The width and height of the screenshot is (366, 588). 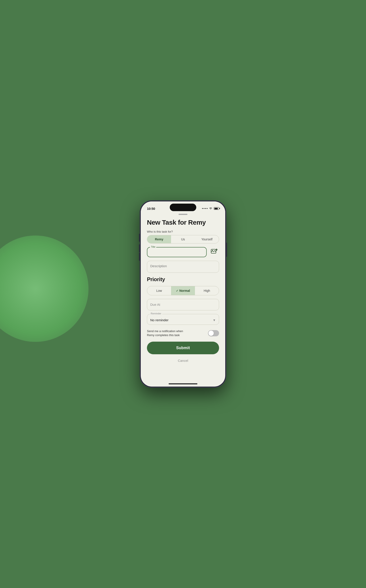 What do you see at coordinates (183, 237) in the screenshot?
I see `assignee-section: Who is this task for? Remy Us Yourself` at bounding box center [183, 237].